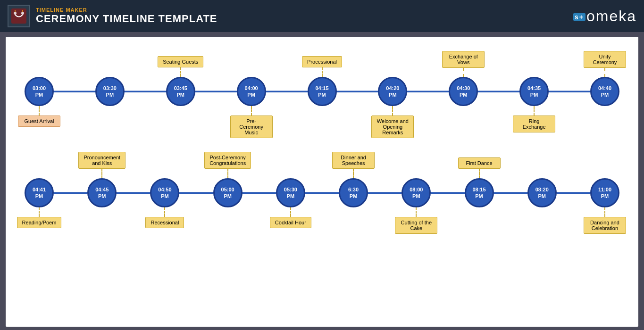 The image size is (644, 330). What do you see at coordinates (393, 91) in the screenshot?
I see `node-0420pm: 04:20PM` at bounding box center [393, 91].